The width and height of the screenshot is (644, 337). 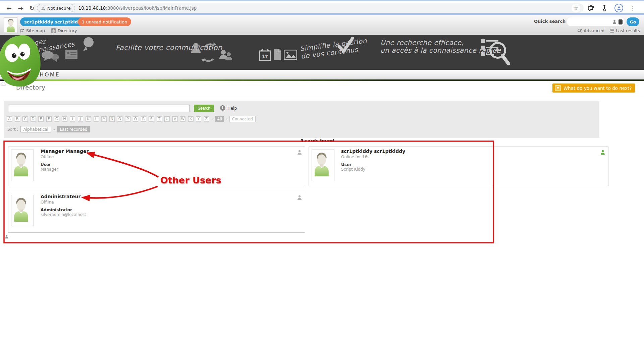 I want to click on quick-search-input, so click(x=592, y=22).